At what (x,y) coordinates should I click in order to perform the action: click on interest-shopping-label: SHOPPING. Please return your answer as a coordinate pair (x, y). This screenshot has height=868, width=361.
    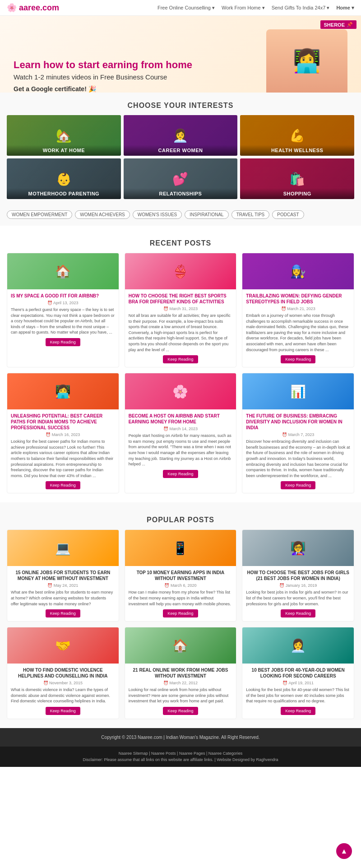
    Looking at the image, I should click on (297, 194).